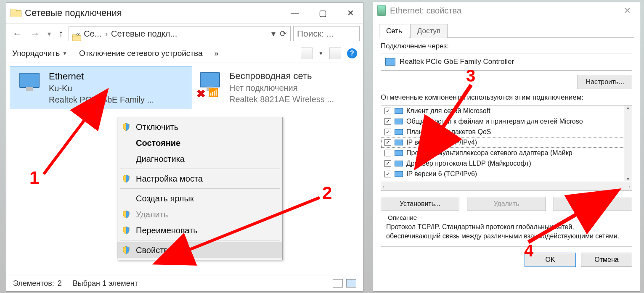 The image size is (644, 293). Describe the element at coordinates (154, 251) in the screenshot. I see `menu-item-label: Свойства` at that location.